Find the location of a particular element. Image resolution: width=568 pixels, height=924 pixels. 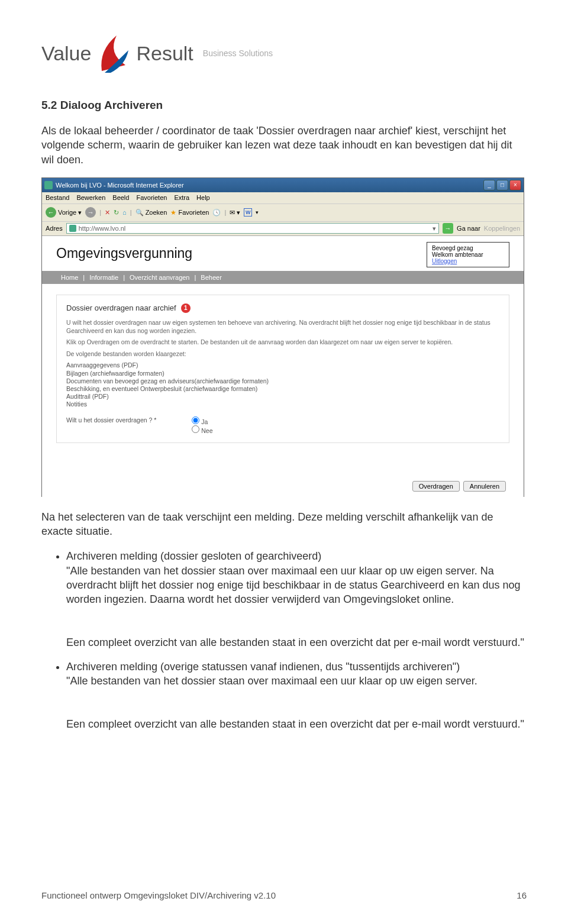

go-button: → is located at coordinates (448, 228).